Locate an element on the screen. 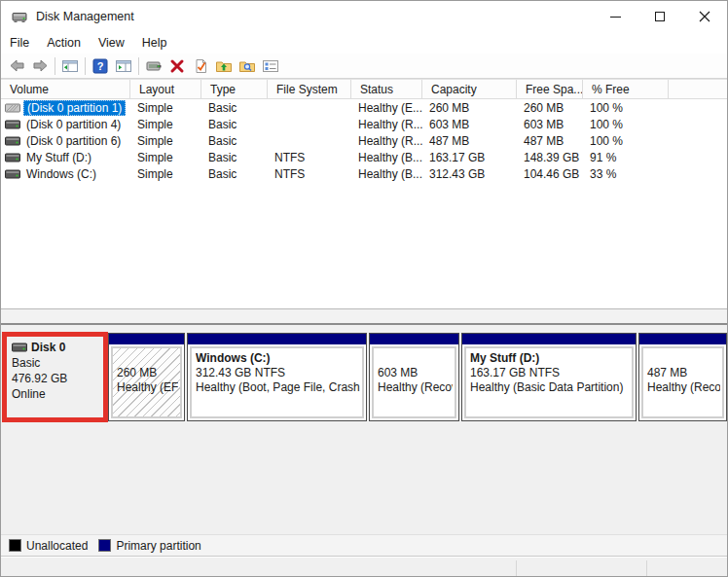 The height and width of the screenshot is (577, 728). column-header-status: Status is located at coordinates (387, 90).